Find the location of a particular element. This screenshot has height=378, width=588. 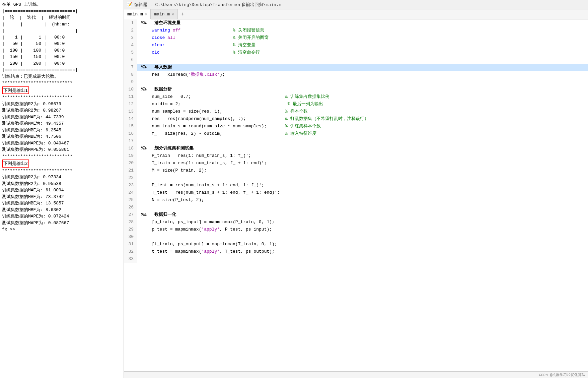

code-line-2: 2 warning off % 关闭报警信息 is located at coordinates (356, 30).